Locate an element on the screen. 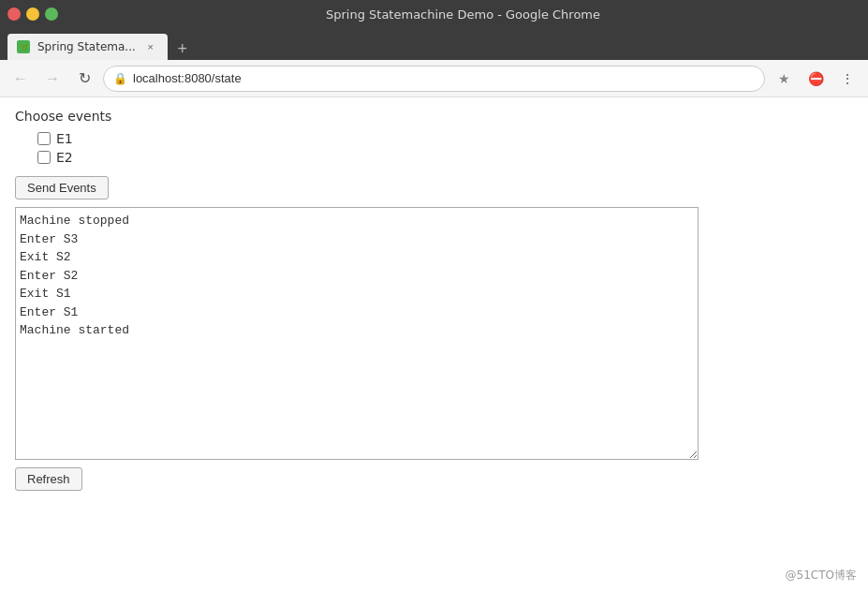 This screenshot has width=868, height=591. send-events-button: Send Events is located at coordinates (62, 187).